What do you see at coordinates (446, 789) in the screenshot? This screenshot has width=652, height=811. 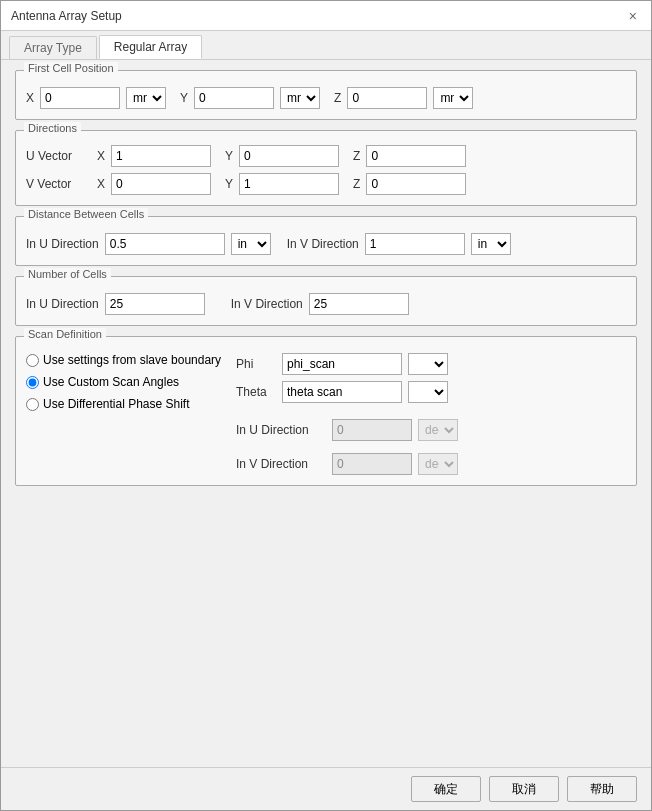 I see `ok-button: 确定` at bounding box center [446, 789].